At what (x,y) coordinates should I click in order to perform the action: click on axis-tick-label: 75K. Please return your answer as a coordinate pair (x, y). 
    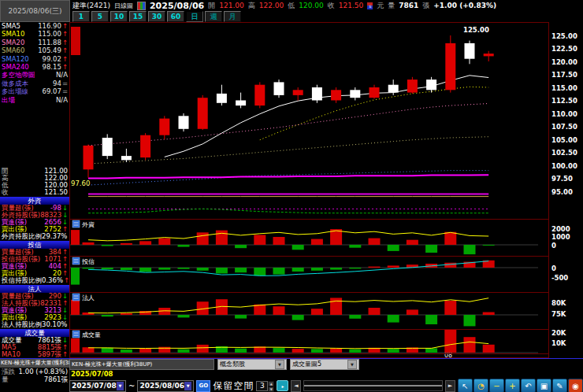
    Looking at the image, I should click on (559, 314).